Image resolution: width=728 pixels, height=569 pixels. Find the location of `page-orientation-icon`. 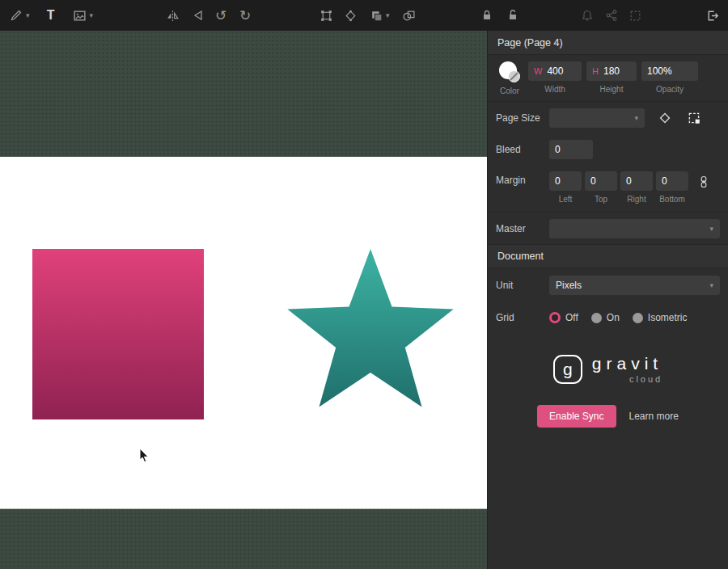

page-orientation-icon is located at coordinates (665, 118).